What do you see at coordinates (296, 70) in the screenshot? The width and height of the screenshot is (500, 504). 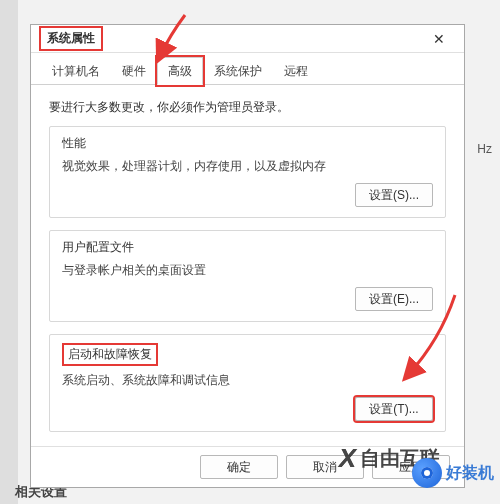 I see `tab-remote: 远程` at bounding box center [296, 70].